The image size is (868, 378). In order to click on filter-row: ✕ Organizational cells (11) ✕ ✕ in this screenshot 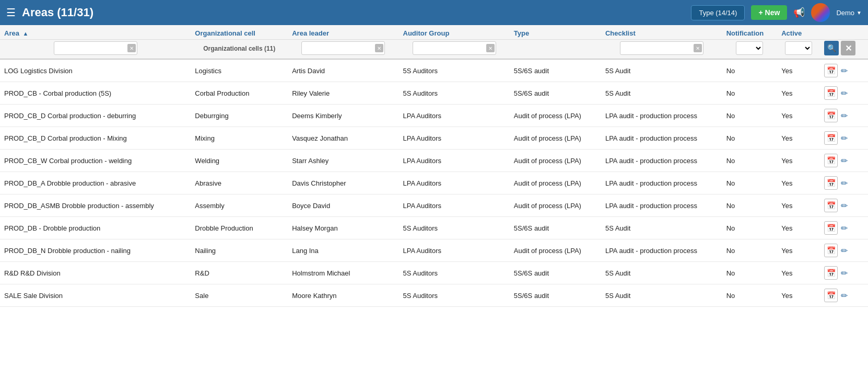, I will do `click(434, 50)`.